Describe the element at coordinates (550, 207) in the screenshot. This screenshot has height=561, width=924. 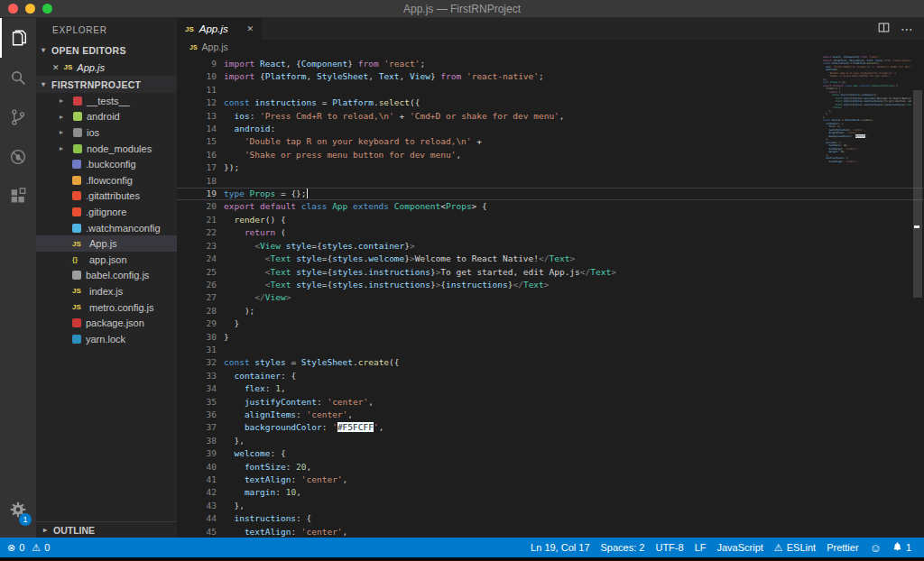
I see `code-line: 20export default class App extends Compo…` at that location.